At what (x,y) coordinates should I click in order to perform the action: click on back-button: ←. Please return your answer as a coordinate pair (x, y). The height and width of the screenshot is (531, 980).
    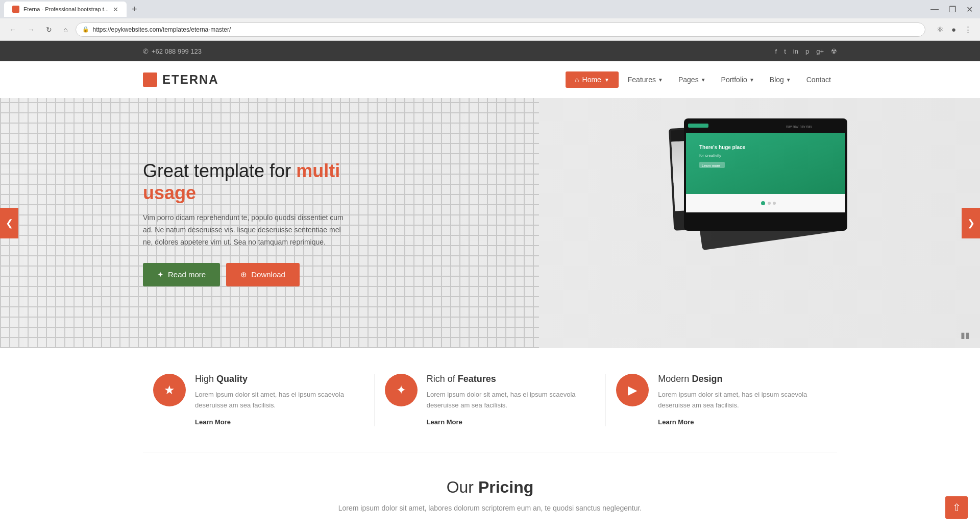
    Looking at the image, I should click on (13, 30).